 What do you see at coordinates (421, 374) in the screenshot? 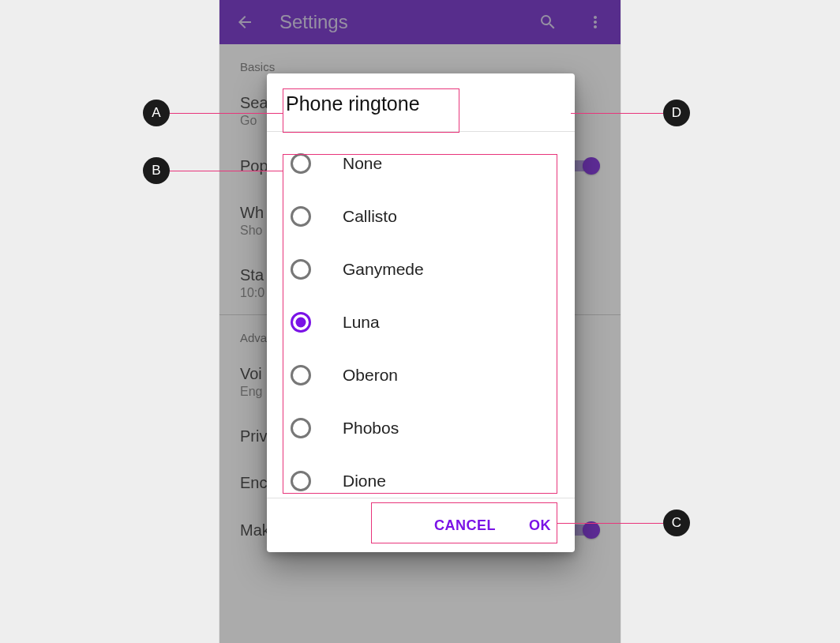
I see `ringtone-option: Oberon` at bounding box center [421, 374].